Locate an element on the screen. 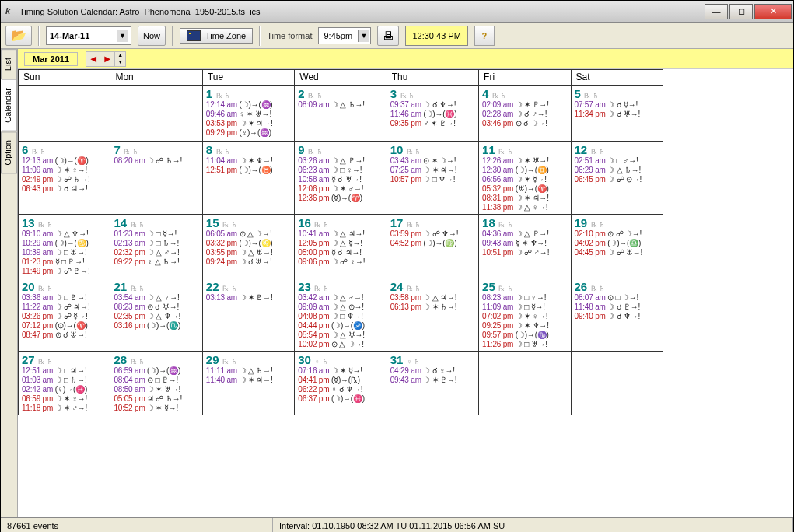 The width and height of the screenshot is (794, 532). day-cell: 31 ♀ ♄04:29 am ☽ ☌ ♀→!09:43 am ☽ ✶ ♇→! is located at coordinates (432, 383).